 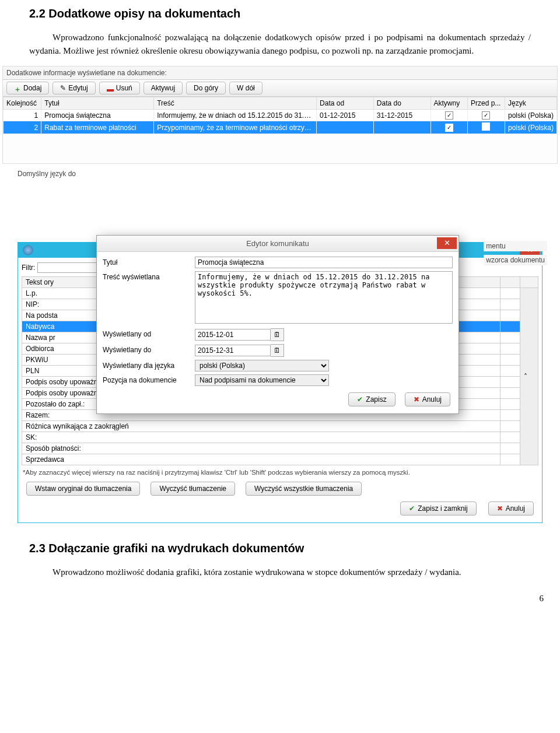 I want to click on col-before: Przed p..., so click(x=486, y=104).